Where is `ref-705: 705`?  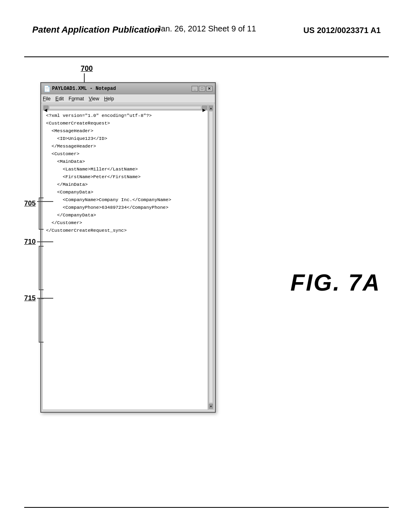 ref-705: 705 is located at coordinates (30, 204).